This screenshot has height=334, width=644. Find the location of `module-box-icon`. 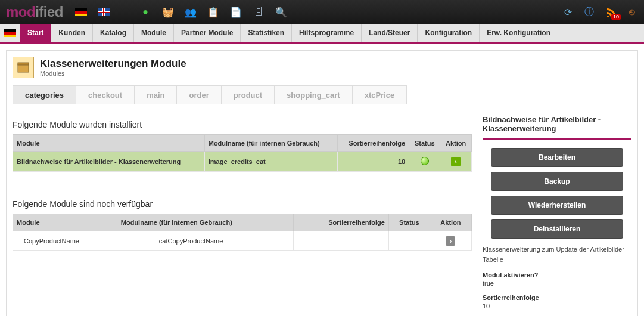

module-box-icon is located at coordinates (23, 67).